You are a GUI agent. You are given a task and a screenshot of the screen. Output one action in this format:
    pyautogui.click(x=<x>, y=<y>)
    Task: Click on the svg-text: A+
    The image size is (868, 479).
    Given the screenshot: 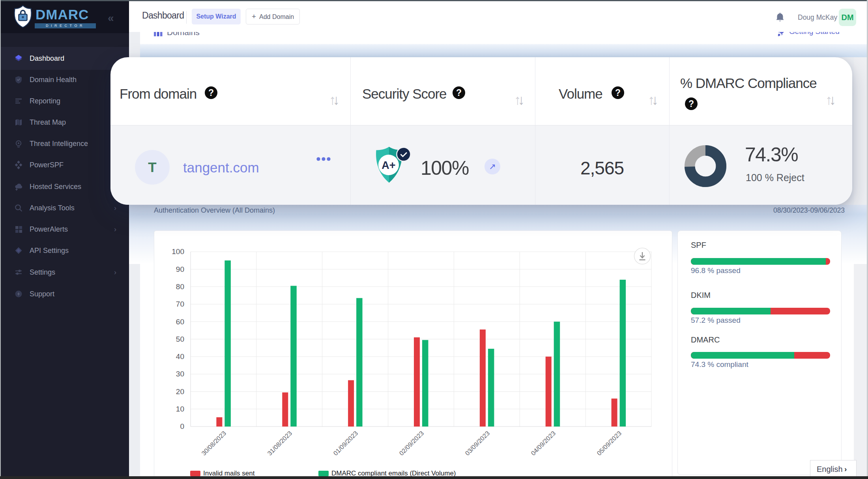 What is the action you would take?
    pyautogui.click(x=388, y=165)
    